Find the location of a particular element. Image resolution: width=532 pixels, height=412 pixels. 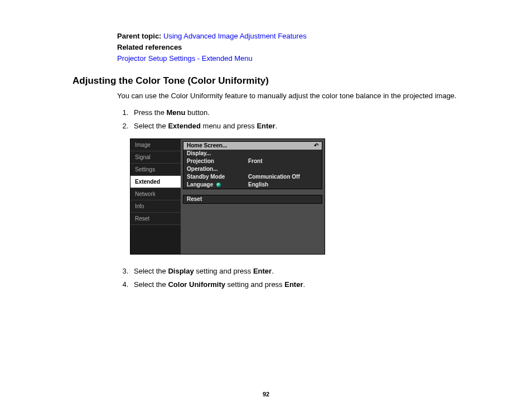

related-references-label: Related references is located at coordinates (291, 47).